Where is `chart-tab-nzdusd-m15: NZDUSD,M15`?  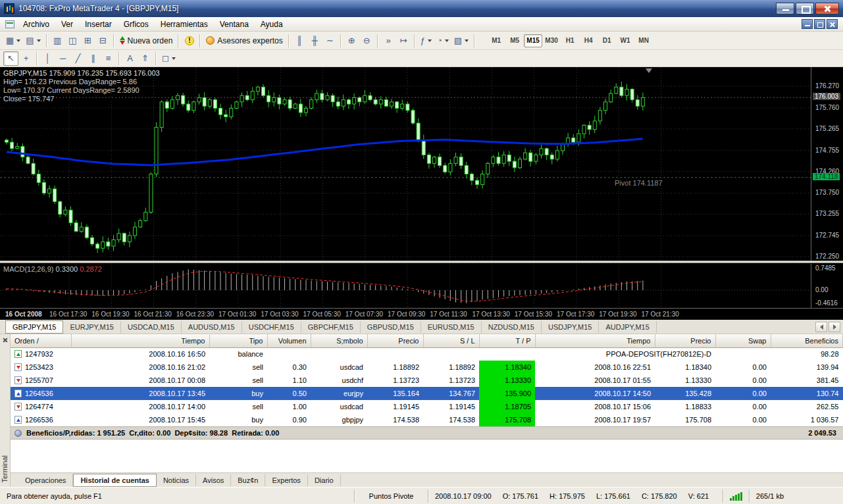
chart-tab-nzdusd-m15: NZDUSD,M15 is located at coordinates (512, 327).